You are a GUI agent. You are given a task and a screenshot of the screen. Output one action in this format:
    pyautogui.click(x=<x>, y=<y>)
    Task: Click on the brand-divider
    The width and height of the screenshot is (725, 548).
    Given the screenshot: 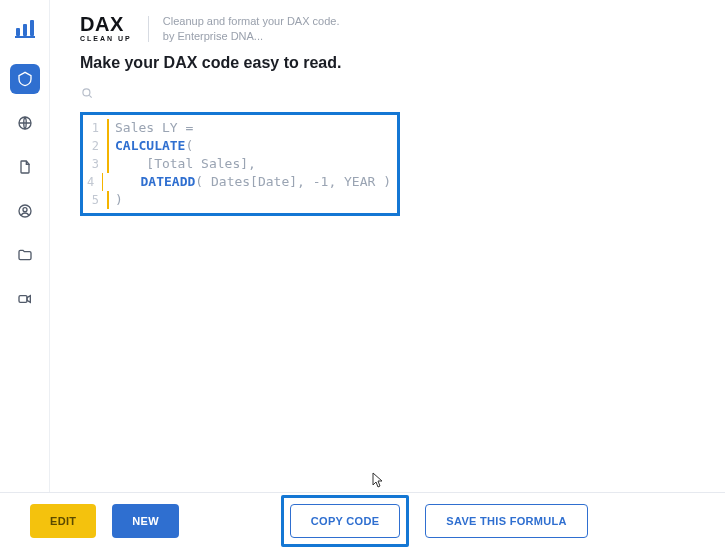 What is the action you would take?
    pyautogui.click(x=148, y=29)
    